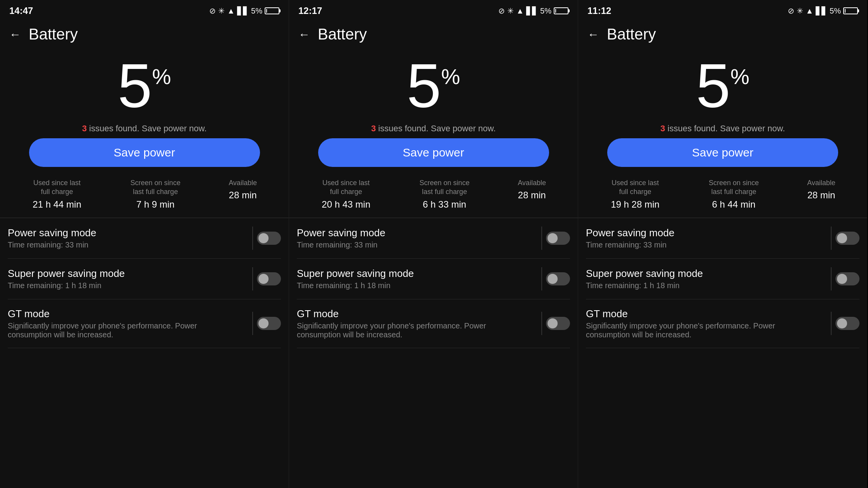 This screenshot has width=868, height=488. What do you see at coordinates (723, 153) in the screenshot?
I see `save-power-button-3: Save power` at bounding box center [723, 153].